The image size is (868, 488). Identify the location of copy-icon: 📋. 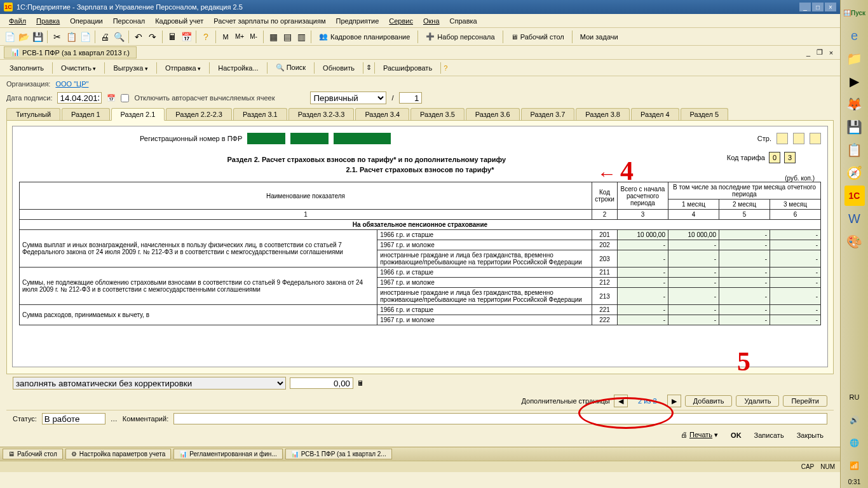
(71, 37).